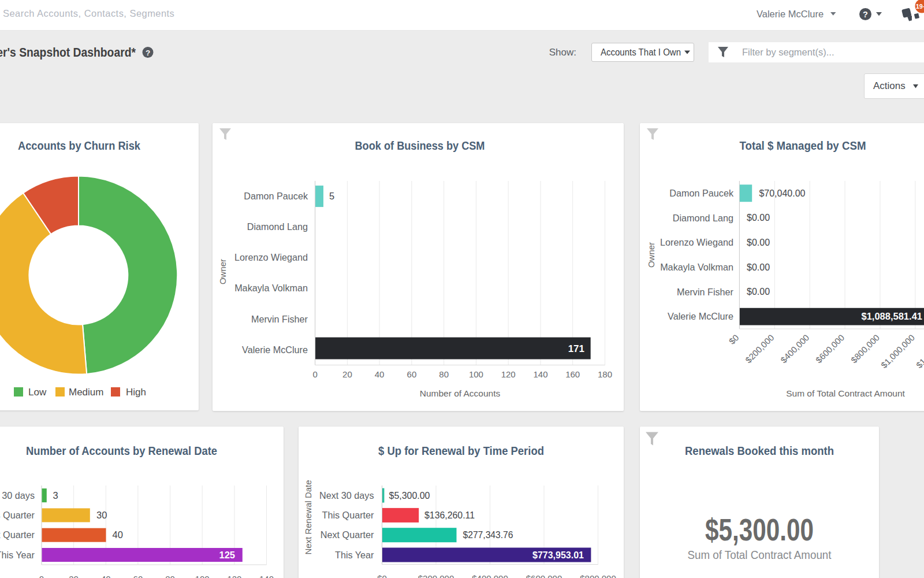  Describe the element at coordinates (308, 517) in the screenshot. I see `svg-text: Next Renewal Date` at that location.